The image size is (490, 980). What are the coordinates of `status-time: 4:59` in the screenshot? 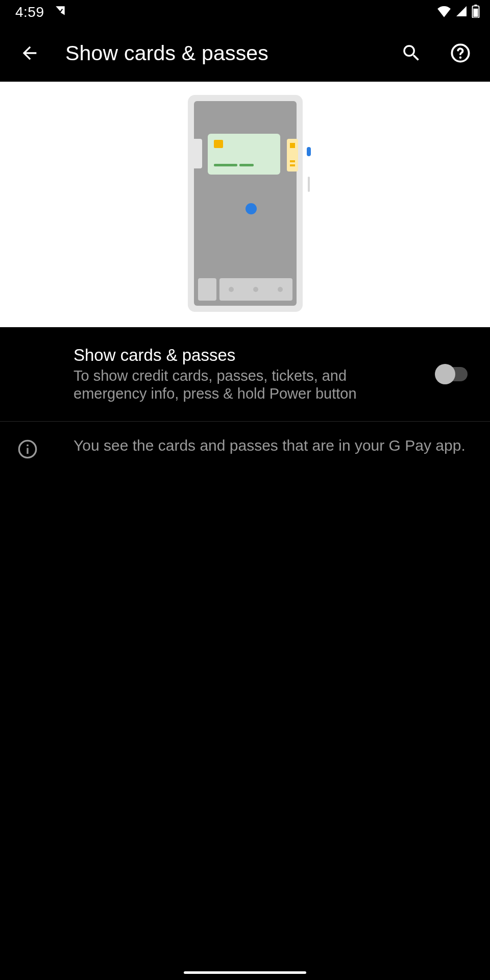 It's located at (30, 12).